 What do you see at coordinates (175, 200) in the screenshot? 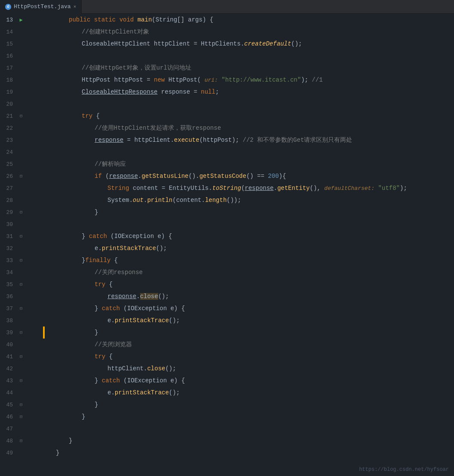
I see `code-tokens: System.out.println(content.length());` at bounding box center [175, 200].